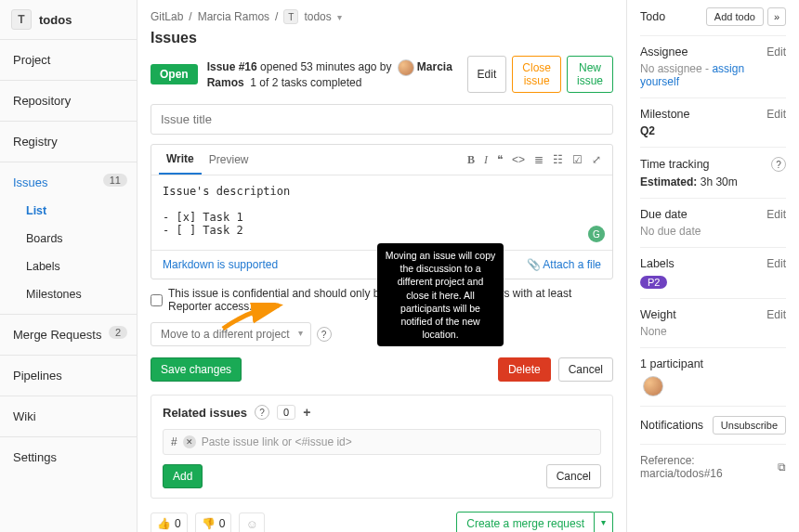 This screenshot has width=799, height=532. Describe the element at coordinates (286, 412) in the screenshot. I see `related-count: 0` at that location.